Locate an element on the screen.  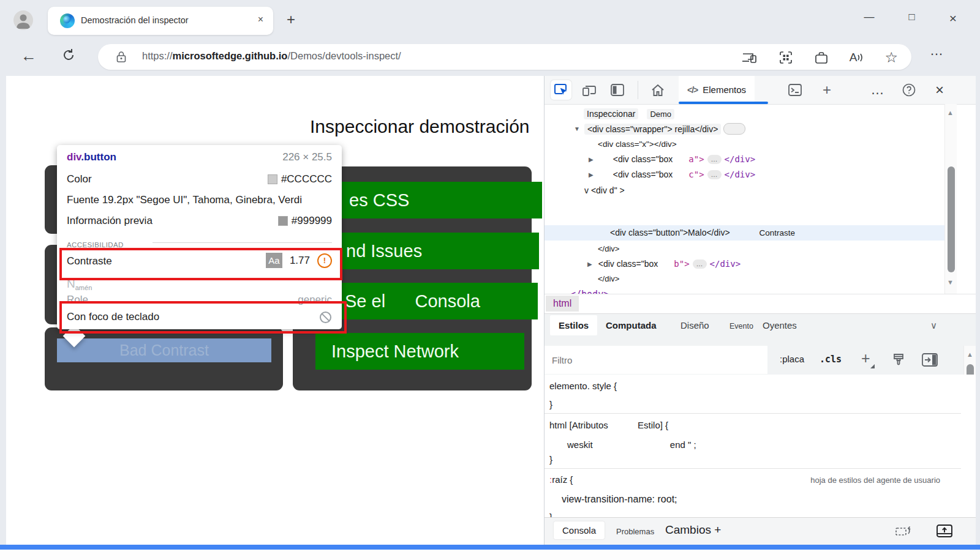
tree-row-close-div2: </div> is located at coordinates (609, 279).